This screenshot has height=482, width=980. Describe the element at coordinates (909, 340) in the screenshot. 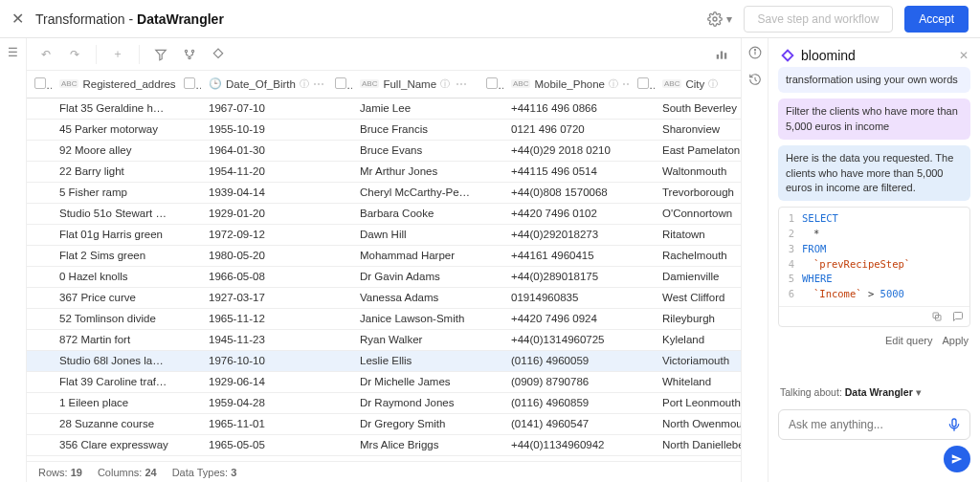

I see `edit-query-link: Edit query` at that location.